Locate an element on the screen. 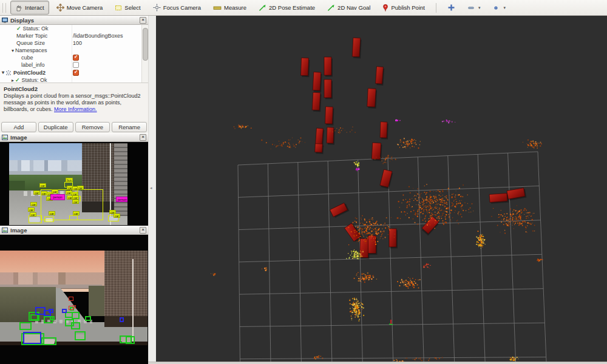 The width and height of the screenshot is (607, 364). window-bottom-edge is located at coordinates (378, 363).